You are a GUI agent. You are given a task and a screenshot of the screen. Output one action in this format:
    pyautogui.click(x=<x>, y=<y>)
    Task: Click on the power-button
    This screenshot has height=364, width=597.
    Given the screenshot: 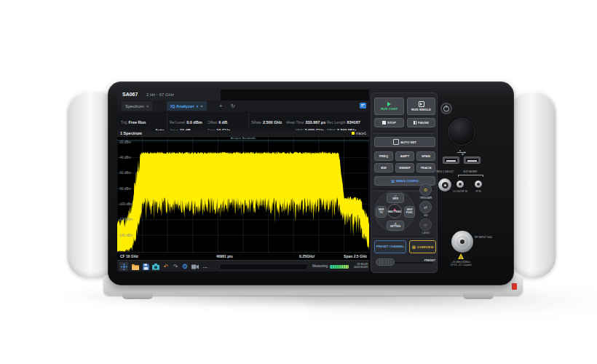 What is the action you would take?
    pyautogui.click(x=446, y=108)
    